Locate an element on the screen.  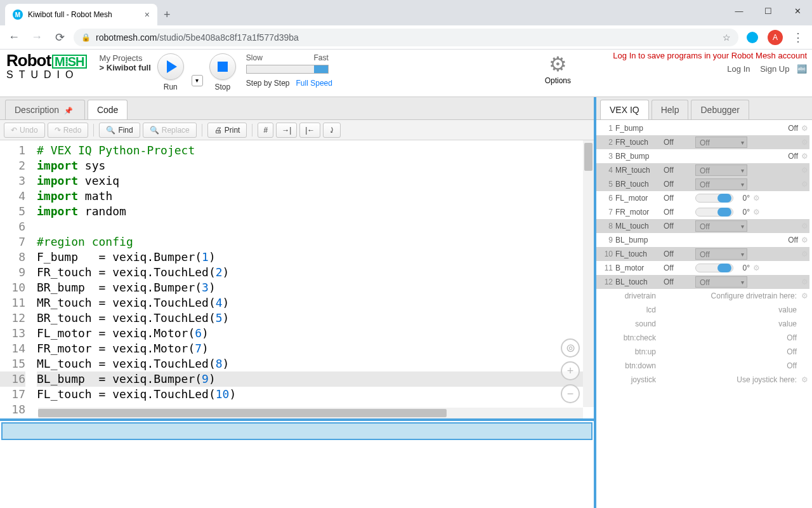
redo-button: ↷ Redo is located at coordinates (69, 130).